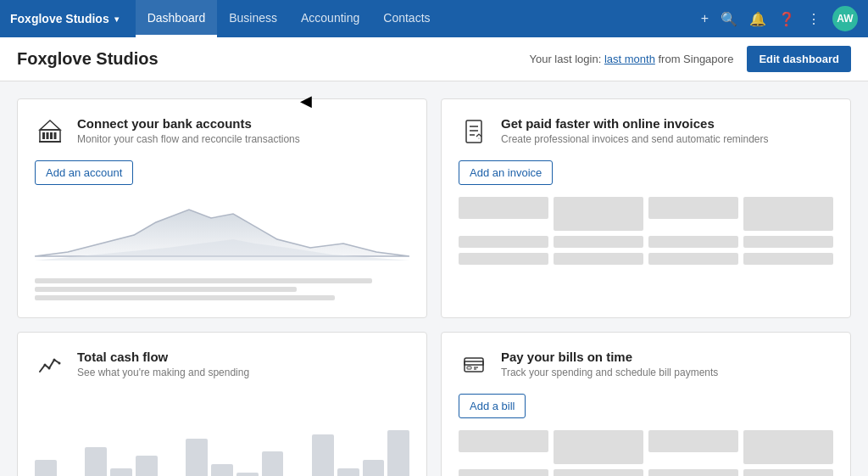 This screenshot has width=868, height=476. What do you see at coordinates (222, 132) in the screenshot?
I see `card-header-bank: Connect your bank accounts Monitor your …` at bounding box center [222, 132].